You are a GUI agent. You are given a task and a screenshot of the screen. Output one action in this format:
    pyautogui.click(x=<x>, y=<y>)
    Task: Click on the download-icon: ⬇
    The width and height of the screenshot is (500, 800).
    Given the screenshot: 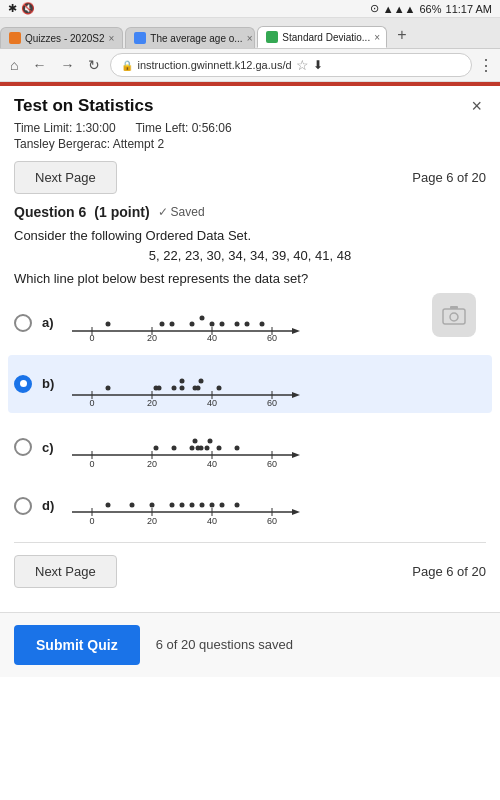 What is the action you would take?
    pyautogui.click(x=318, y=65)
    